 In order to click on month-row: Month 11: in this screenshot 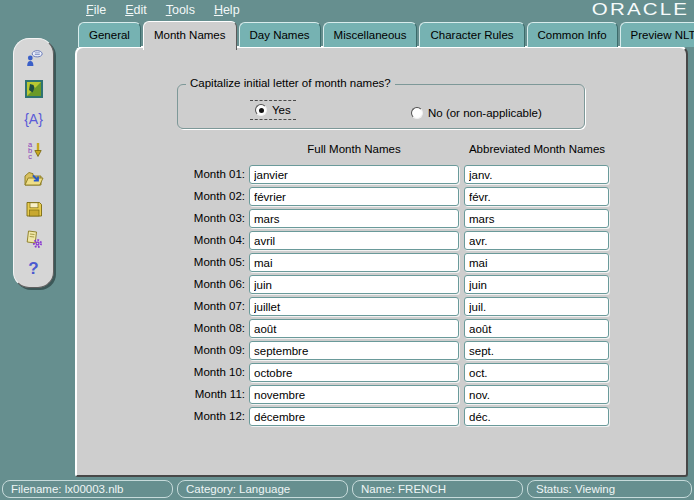, I will do `click(382, 394)`.